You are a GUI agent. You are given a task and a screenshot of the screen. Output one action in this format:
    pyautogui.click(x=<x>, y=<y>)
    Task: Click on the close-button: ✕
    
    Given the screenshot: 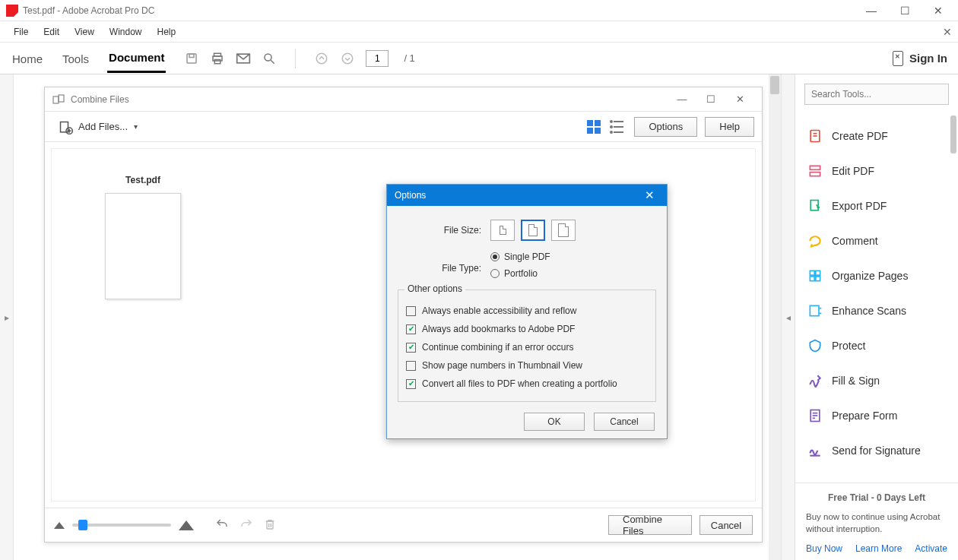 What is the action you would take?
    pyautogui.click(x=938, y=11)
    